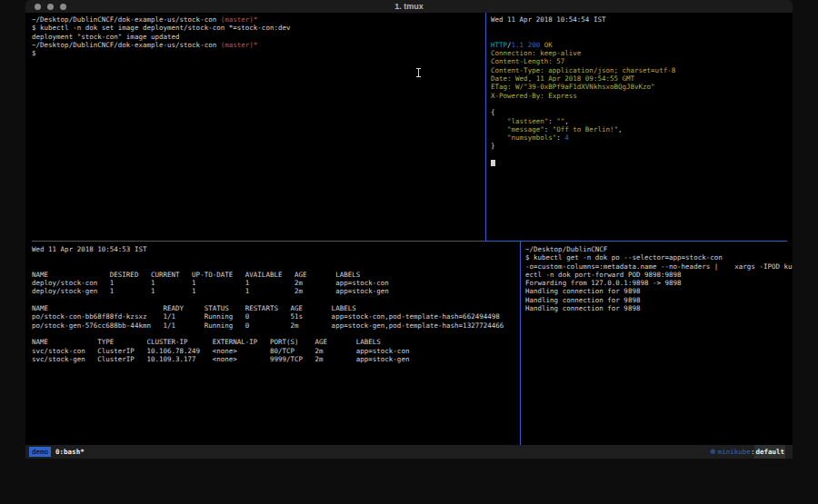 The height and width of the screenshot is (504, 818). Describe the element at coordinates (279, 360) in the screenshot. I see `terminal-line: svc/stock-gen ClusterIP 10.109.3.177 <no…` at that location.